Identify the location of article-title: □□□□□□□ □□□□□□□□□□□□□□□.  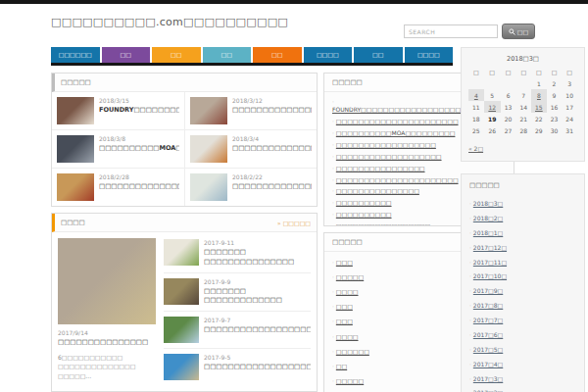
(257, 258).